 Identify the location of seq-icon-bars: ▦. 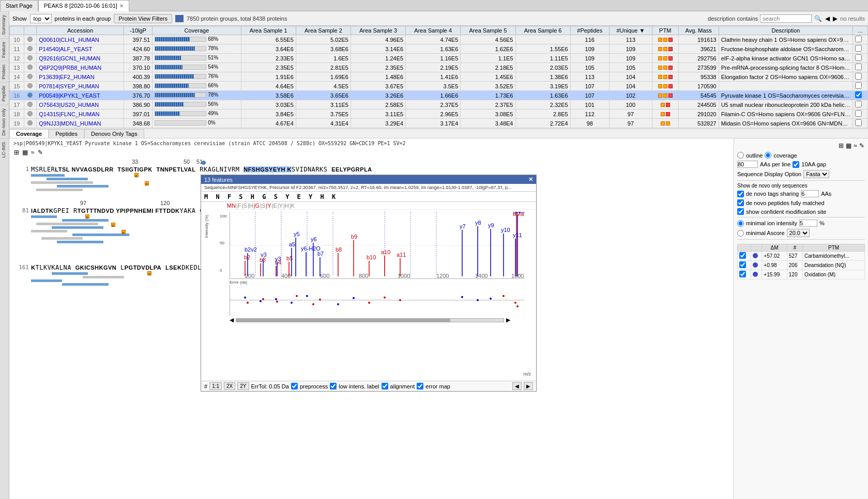
(25, 152).